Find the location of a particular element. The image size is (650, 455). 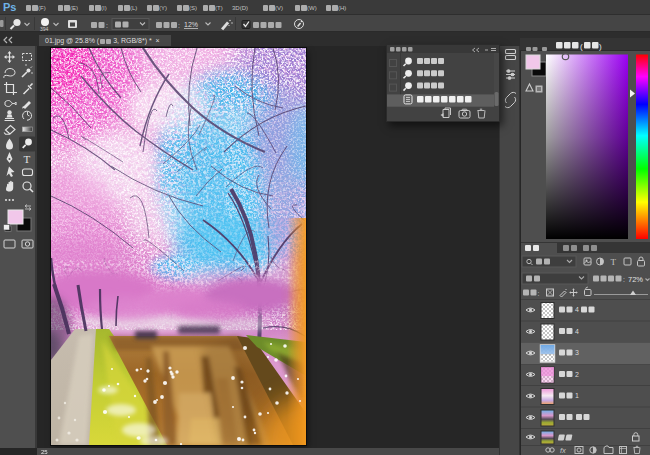

svg-text: 72% is located at coordinates (636, 280).